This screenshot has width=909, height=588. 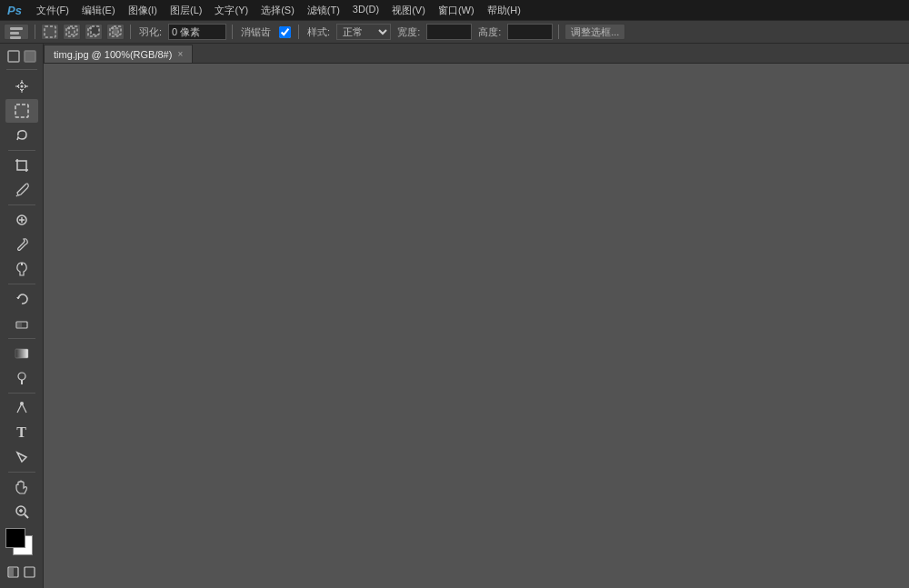 What do you see at coordinates (180, 55) in the screenshot?
I see `tab-close-btn: ×` at bounding box center [180, 55].